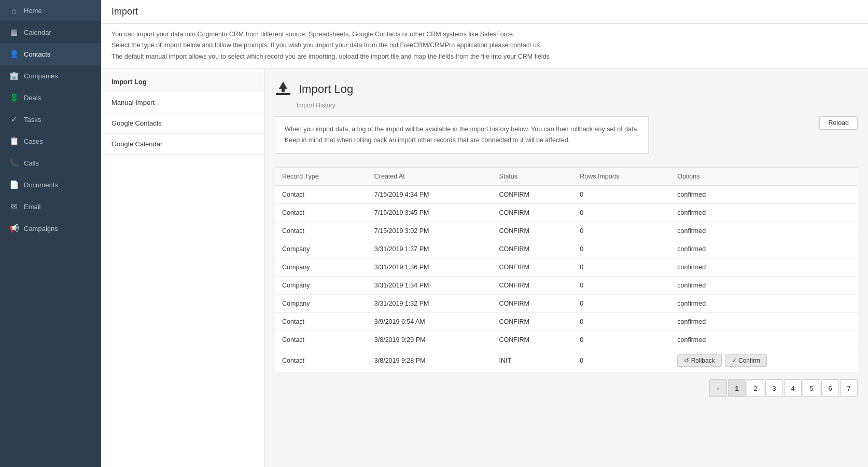  I want to click on cell-created-at: 3/31/2019 1:36 PM, so click(429, 268).